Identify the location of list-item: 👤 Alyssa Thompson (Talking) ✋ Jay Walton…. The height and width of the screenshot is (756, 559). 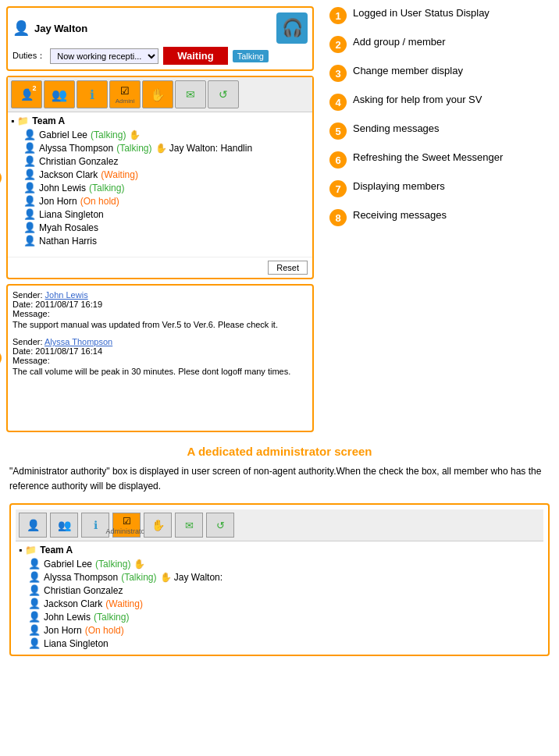
(160, 148).